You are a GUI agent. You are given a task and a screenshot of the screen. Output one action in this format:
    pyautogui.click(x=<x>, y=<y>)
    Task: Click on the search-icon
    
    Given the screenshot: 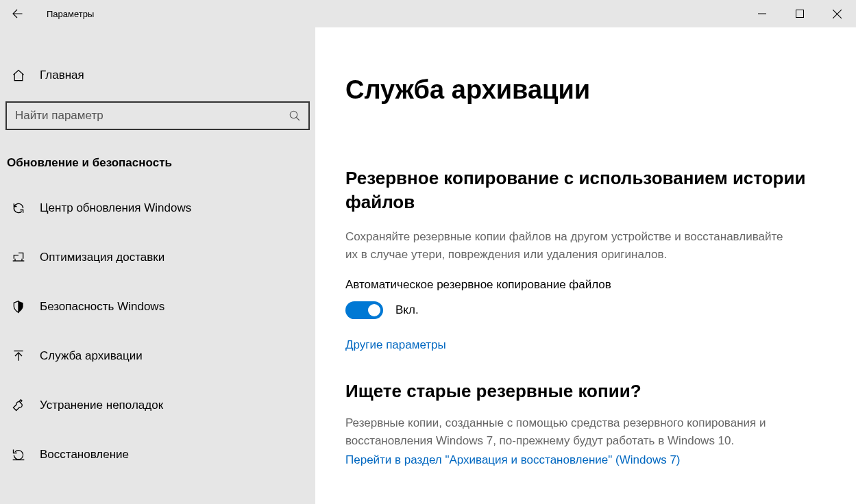 What is the action you would take?
    pyautogui.click(x=295, y=116)
    